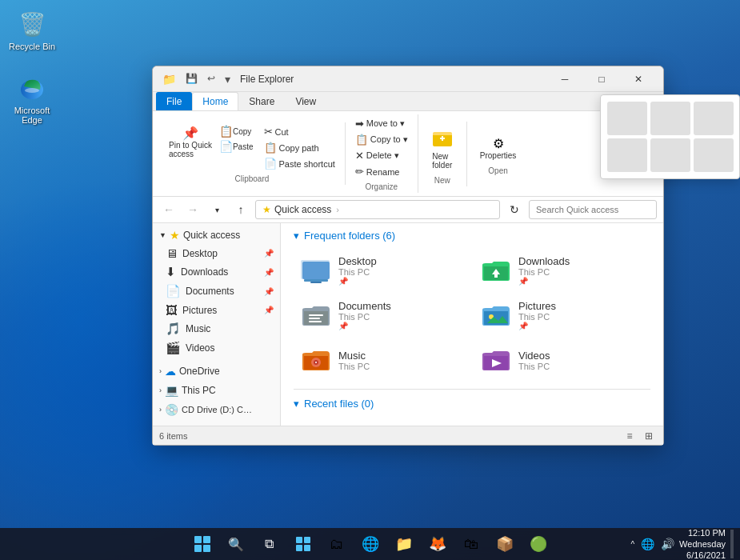  Describe the element at coordinates (544, 282) in the screenshot. I see `downloads-folder-pin: 📌` at that location.